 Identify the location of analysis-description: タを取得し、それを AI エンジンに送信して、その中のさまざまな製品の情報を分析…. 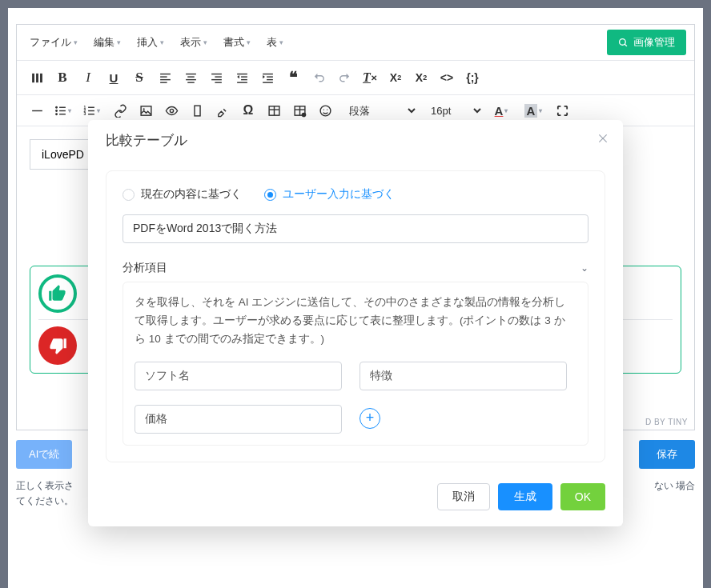
(351, 322).